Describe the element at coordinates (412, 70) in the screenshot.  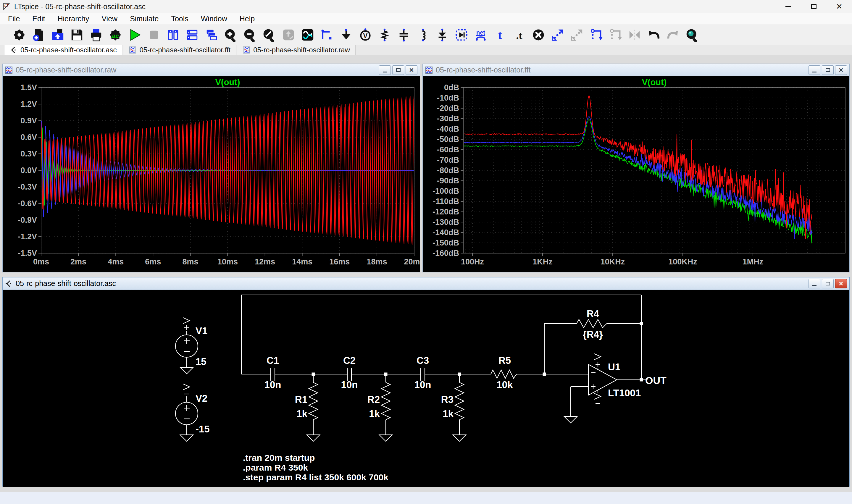
I see `raw-close-button: ✕` at that location.